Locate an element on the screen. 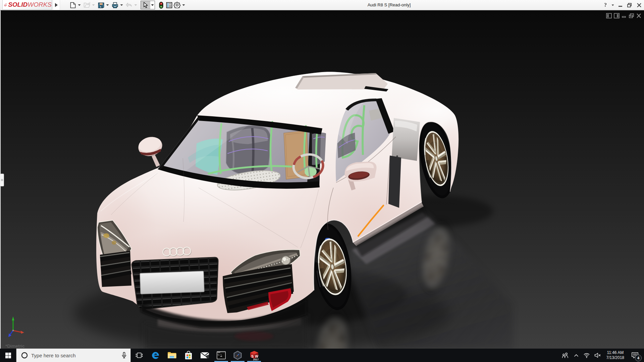 This screenshot has width=644, height=362. document-minimize-button is located at coordinates (624, 16).